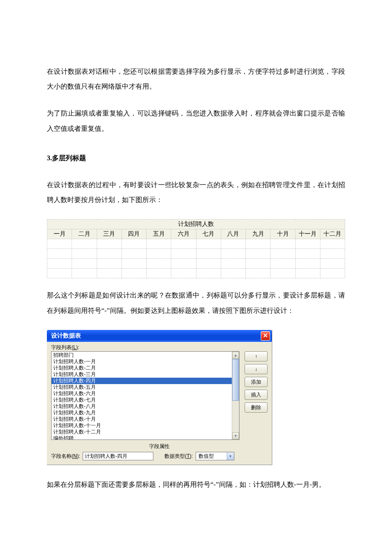 Image resolution: width=392 pixels, height=555 pixels. I want to click on list-item: 计划招聘人数-一月, so click(141, 361).